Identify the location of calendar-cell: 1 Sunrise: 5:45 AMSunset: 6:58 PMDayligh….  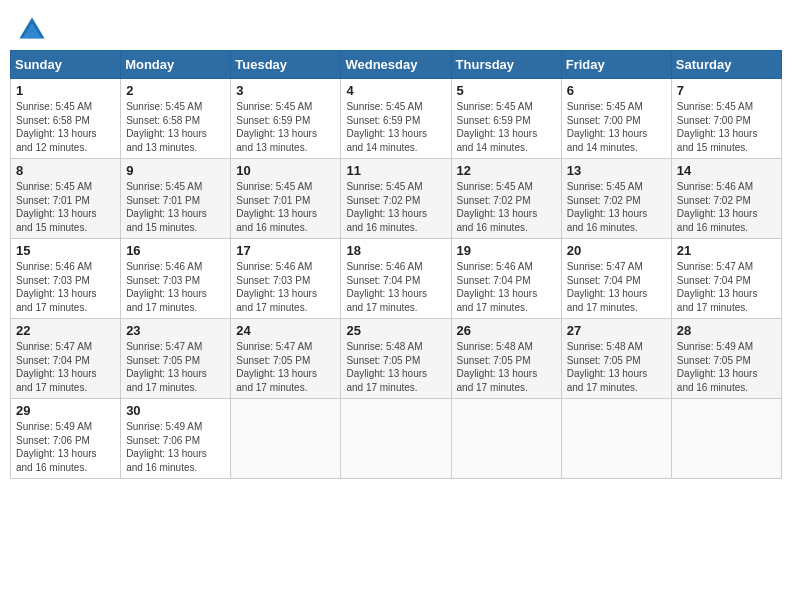
(66, 119).